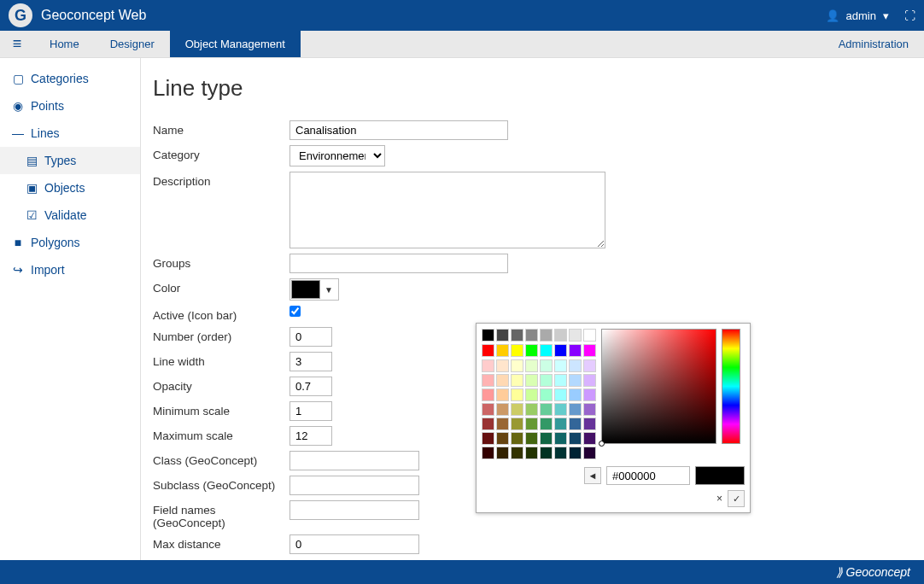  What do you see at coordinates (314, 289) in the screenshot?
I see `color-picker-trigger: ▼` at bounding box center [314, 289].